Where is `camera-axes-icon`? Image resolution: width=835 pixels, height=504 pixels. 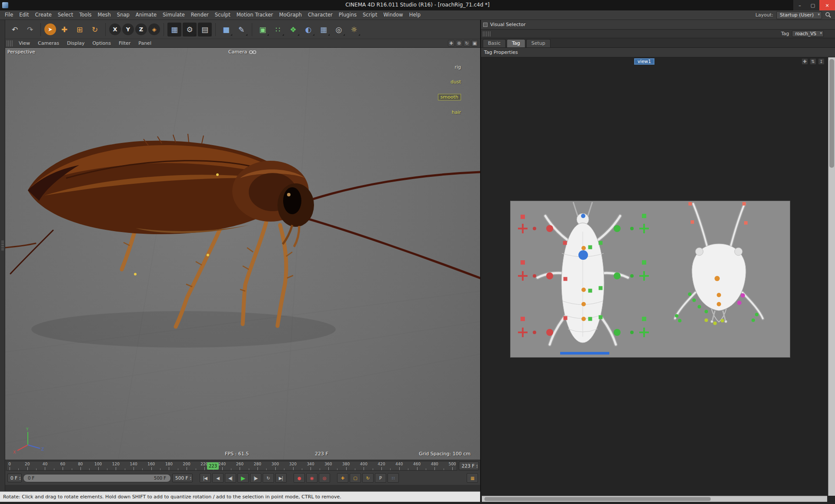
camera-axes-icon is located at coordinates (253, 52).